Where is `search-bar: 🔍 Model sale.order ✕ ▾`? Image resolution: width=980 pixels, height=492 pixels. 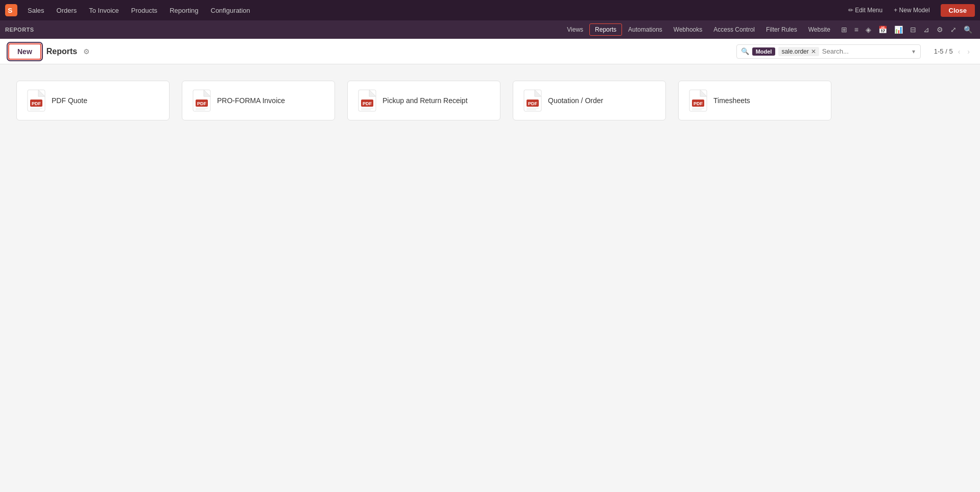
search-bar: 🔍 Model sale.order ✕ ▾ is located at coordinates (828, 52).